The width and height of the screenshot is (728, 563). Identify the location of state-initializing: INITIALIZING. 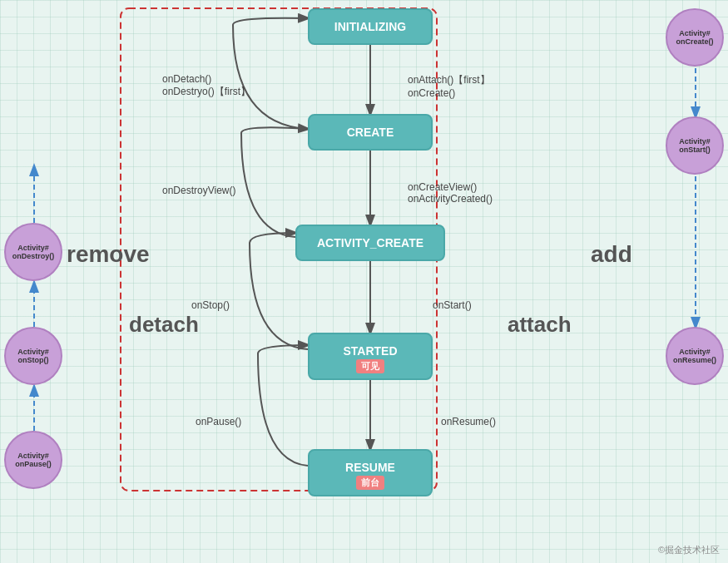
(370, 27).